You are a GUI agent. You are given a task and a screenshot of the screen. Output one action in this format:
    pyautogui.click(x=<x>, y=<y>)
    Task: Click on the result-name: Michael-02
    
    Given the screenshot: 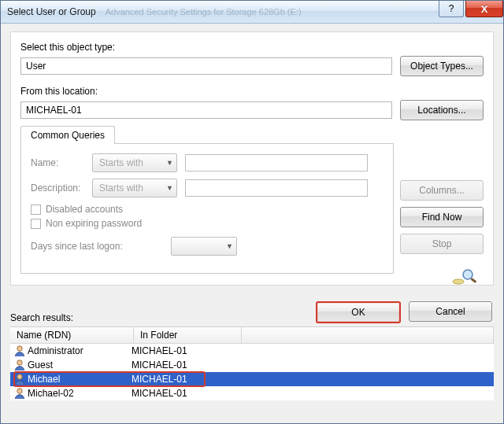 What is the action you would take?
    pyautogui.click(x=80, y=393)
    